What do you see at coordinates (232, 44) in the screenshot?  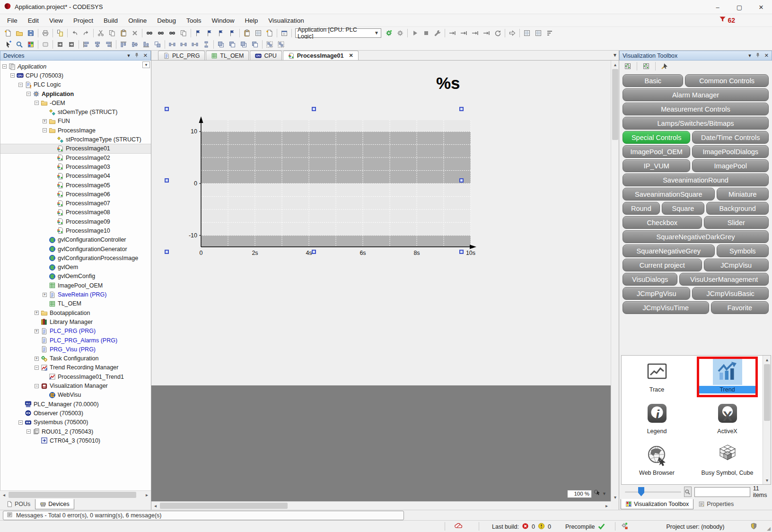 I see `to-back-button` at bounding box center [232, 44].